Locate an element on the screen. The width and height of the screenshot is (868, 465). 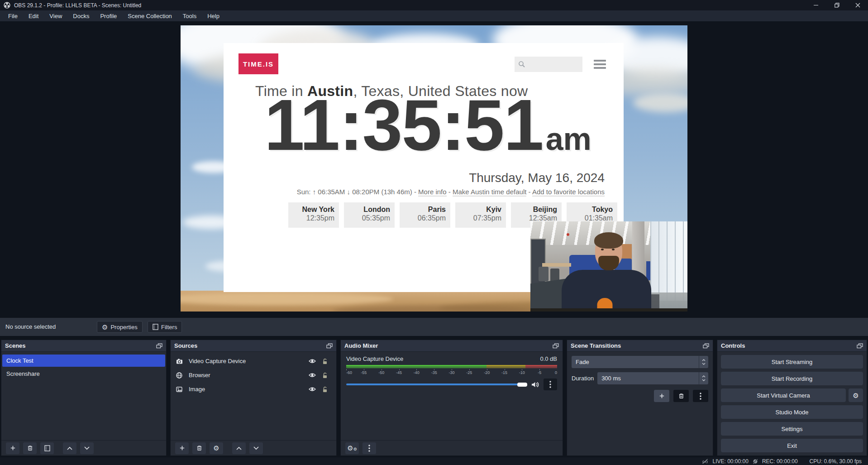
volume-slider is located at coordinates (437, 384).